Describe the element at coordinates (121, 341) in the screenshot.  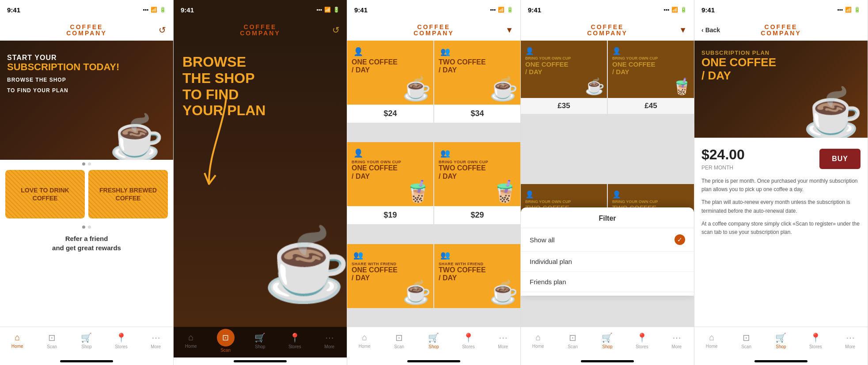
I see `tab-stores-1: 📍 Stores` at that location.